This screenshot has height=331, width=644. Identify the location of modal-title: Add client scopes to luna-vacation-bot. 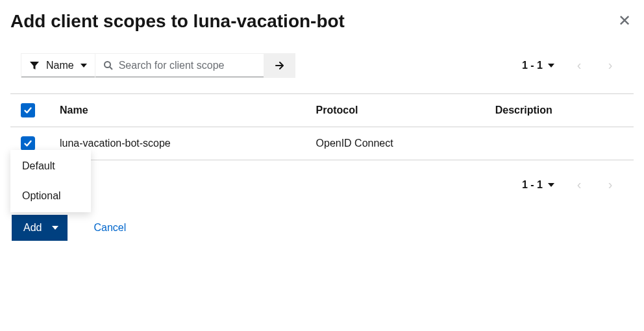
(178, 21).